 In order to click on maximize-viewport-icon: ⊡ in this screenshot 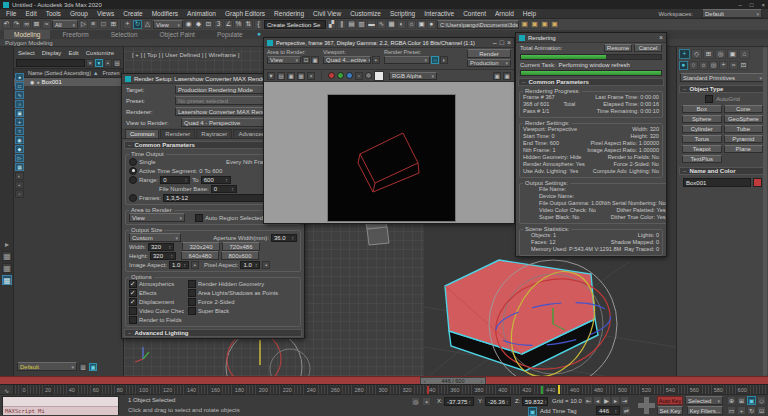, I will do `click(762, 410)`.